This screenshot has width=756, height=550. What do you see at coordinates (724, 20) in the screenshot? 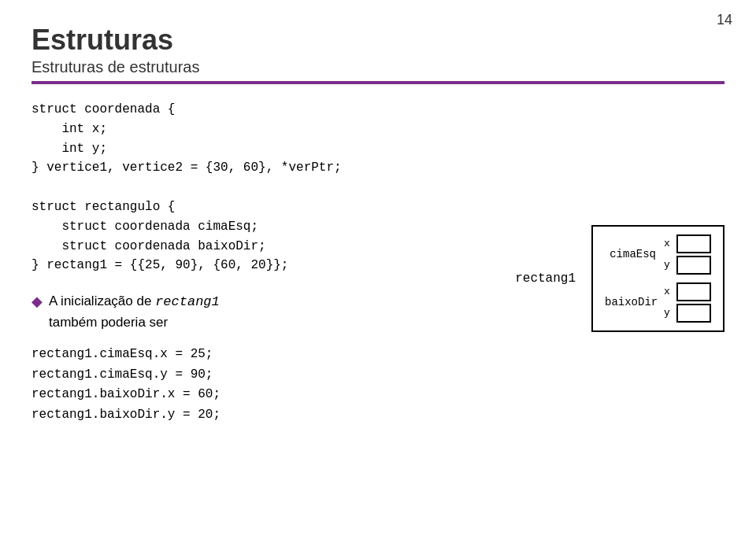
I see `page-number: 14` at bounding box center [724, 20].